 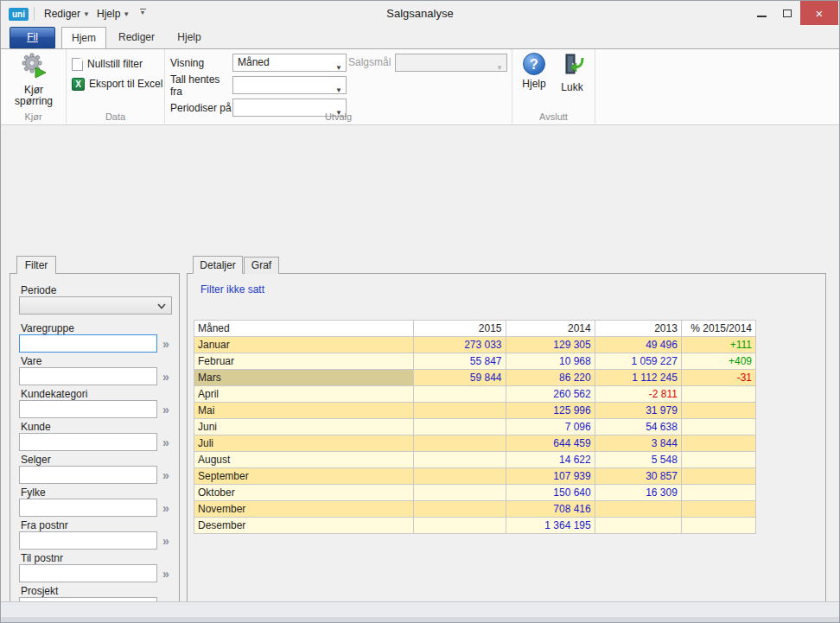 I want to click on month-cell: Mars, so click(x=304, y=378).